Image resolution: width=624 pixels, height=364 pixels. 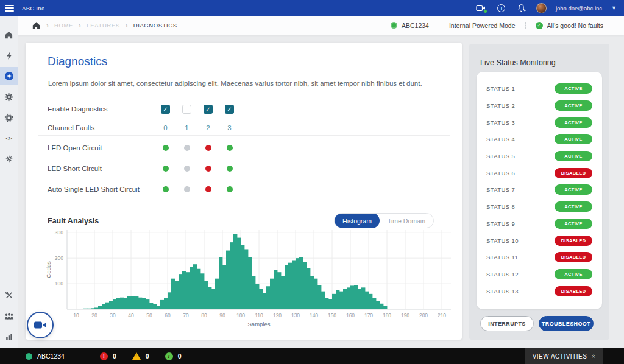 I want to click on breadcrumb-features: FEATURES, so click(x=104, y=26).